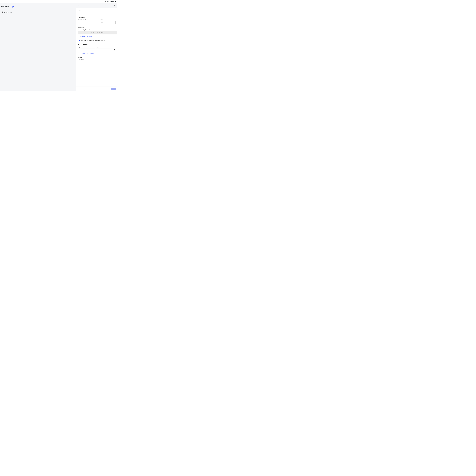 The image size is (476, 476). What do you see at coordinates (97, 57) in the screenshot?
I see `filters-section-title: Filters` at bounding box center [97, 57].